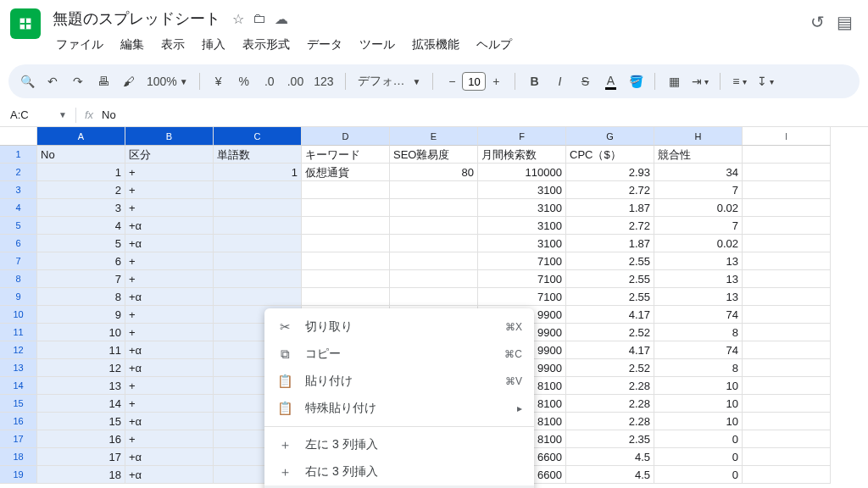 This screenshot has height=488, width=868. Describe the element at coordinates (610, 261) in the screenshot. I see `cell-G7: 2.55` at that location.